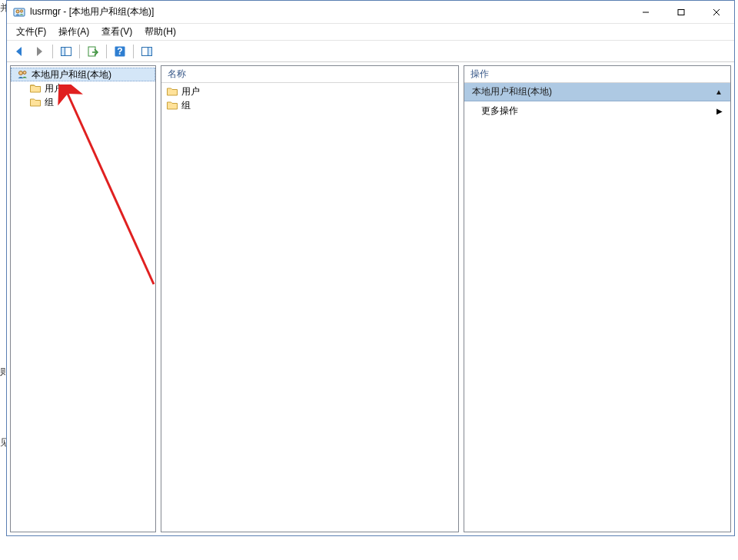  What do you see at coordinates (646, 12) in the screenshot?
I see `minimize-button` at bounding box center [646, 12].